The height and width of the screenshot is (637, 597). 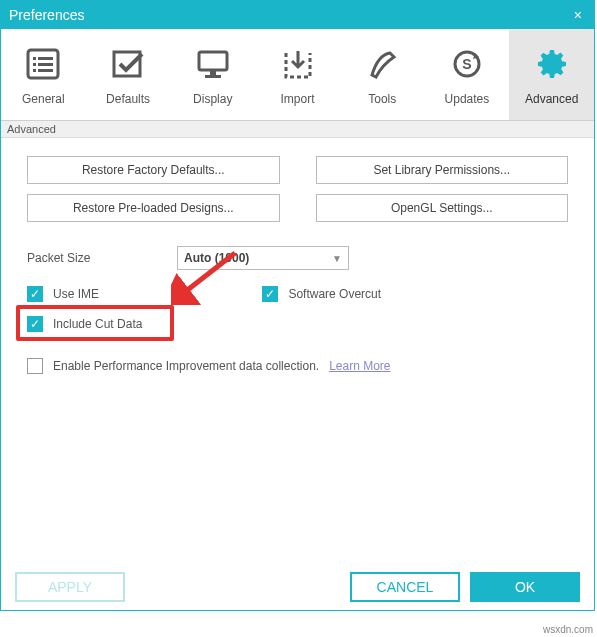 What do you see at coordinates (467, 64) in the screenshot?
I see `refresh-icon: S` at bounding box center [467, 64].